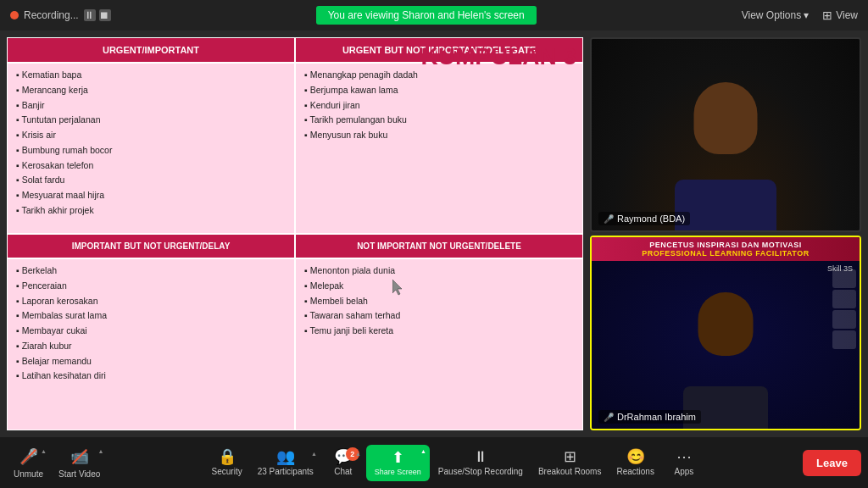 The height and width of the screenshot is (488, 868). I want to click on toolbar-center: 🔒 Security 👥 23 Participants ▲ 💬 2 Chat …, so click(455, 463).